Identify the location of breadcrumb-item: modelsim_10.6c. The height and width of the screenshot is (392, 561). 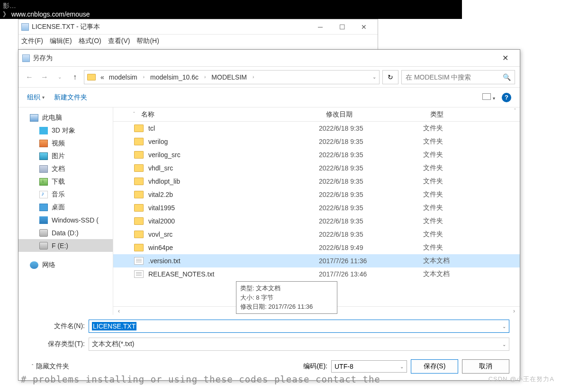
(174, 77).